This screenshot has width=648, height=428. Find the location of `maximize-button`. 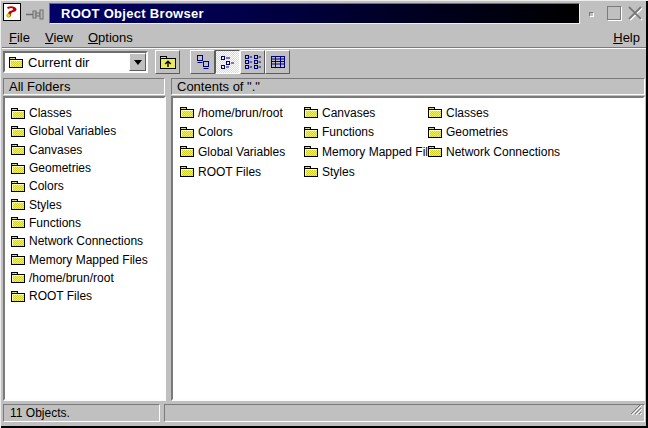

maximize-button is located at coordinates (614, 13).